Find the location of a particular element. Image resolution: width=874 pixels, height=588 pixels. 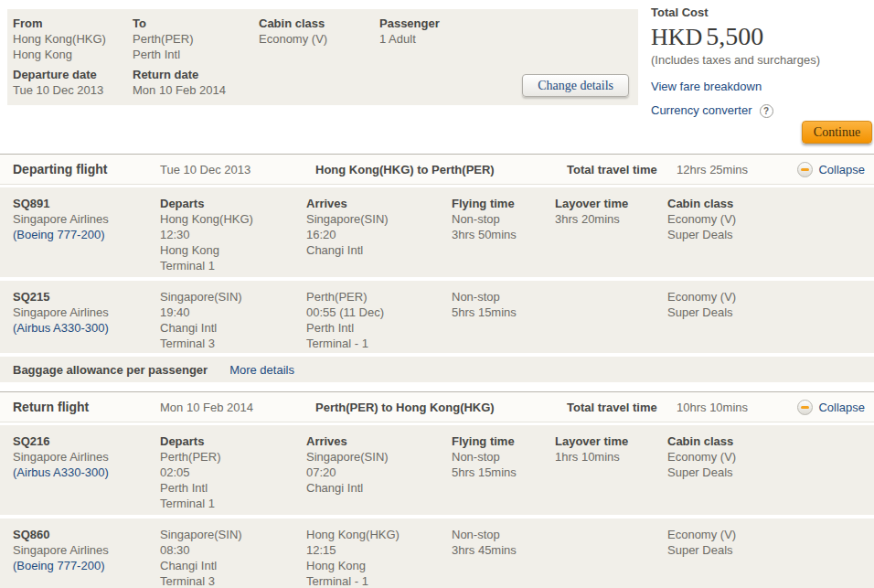

view-fare-breakdown-link: View fare breakdown is located at coordinates (706, 87).